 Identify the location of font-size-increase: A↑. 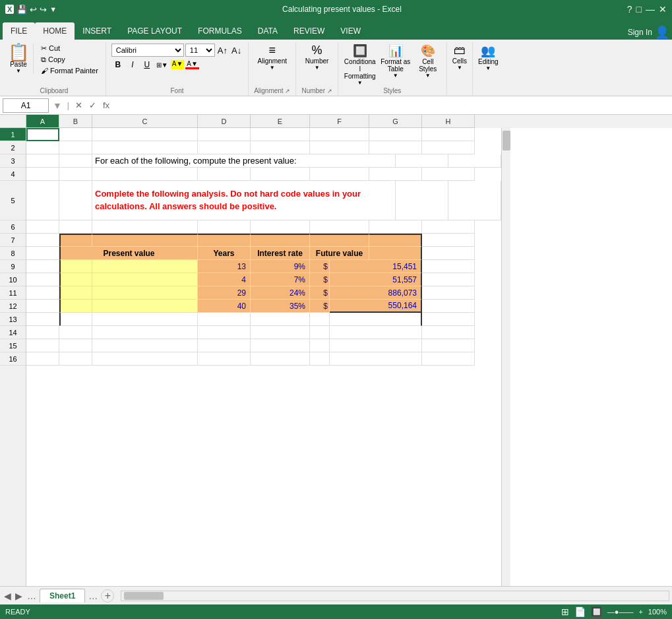
(223, 50).